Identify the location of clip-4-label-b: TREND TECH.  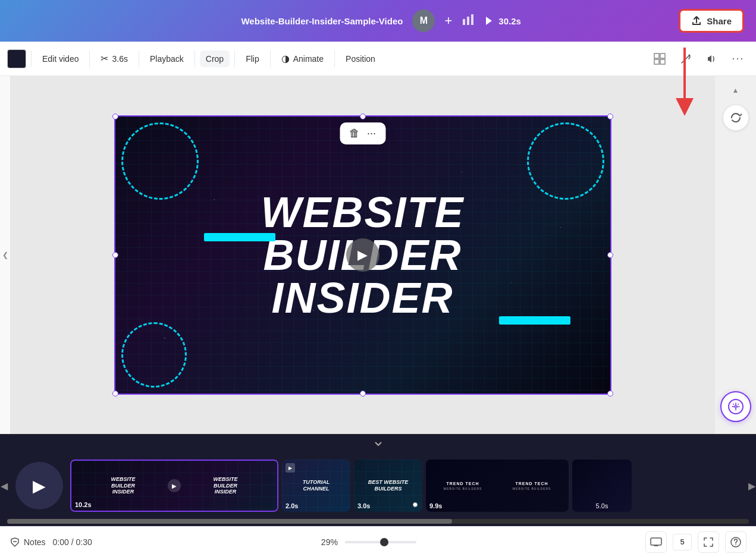
(532, 484).